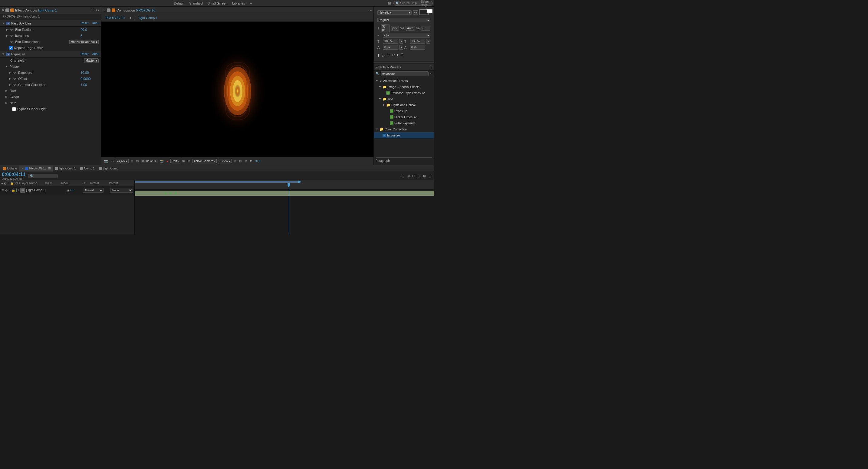 This screenshot has width=868, height=469. I want to click on current-timecode: 0:00:04:11, so click(13, 175).